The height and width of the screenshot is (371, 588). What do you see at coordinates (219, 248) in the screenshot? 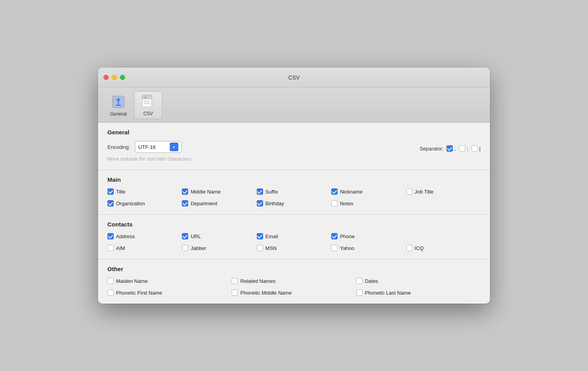
I see `contacts-jabber-item: Jabber` at bounding box center [219, 248].